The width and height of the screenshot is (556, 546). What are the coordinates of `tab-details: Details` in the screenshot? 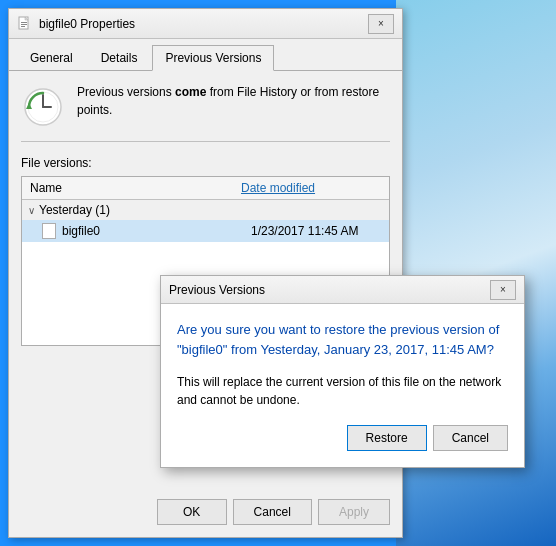 It's located at (120, 58).